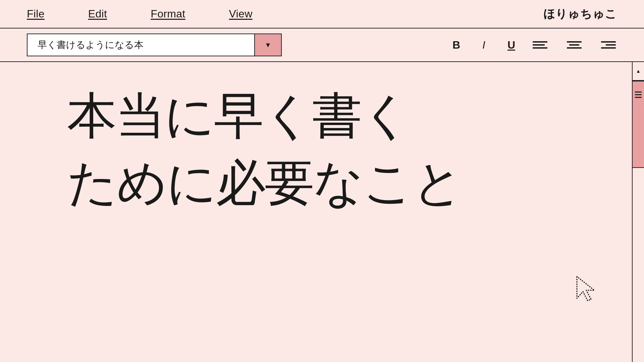 This screenshot has height=362, width=644. I want to click on bold-button: B, so click(456, 45).